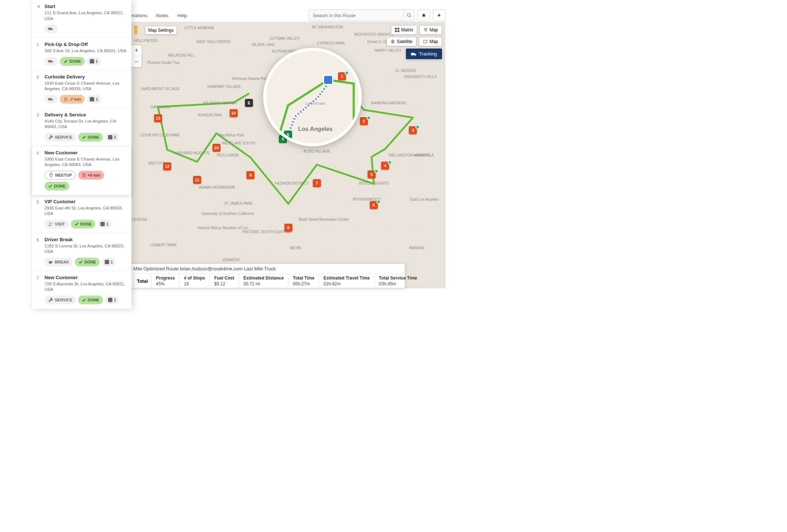  What do you see at coordinates (249, 103) in the screenshot?
I see `map-marker: E` at bounding box center [249, 103].